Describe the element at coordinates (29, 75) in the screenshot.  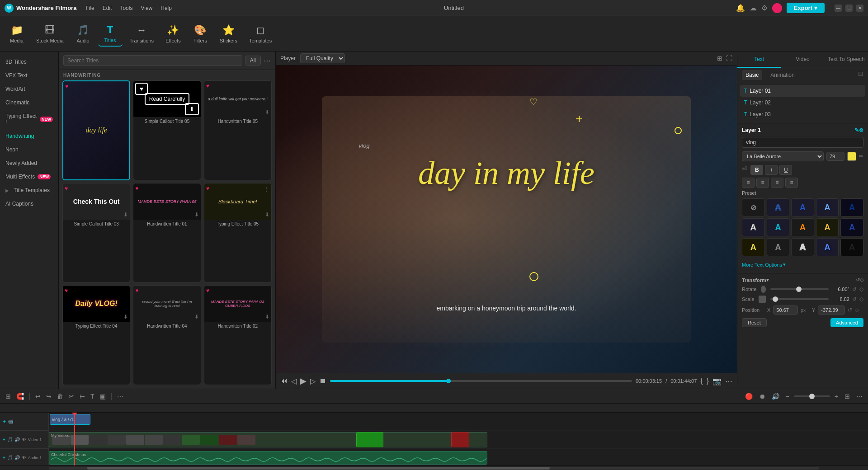
I see `sidebar-item-vfx: VFX Text` at that location.